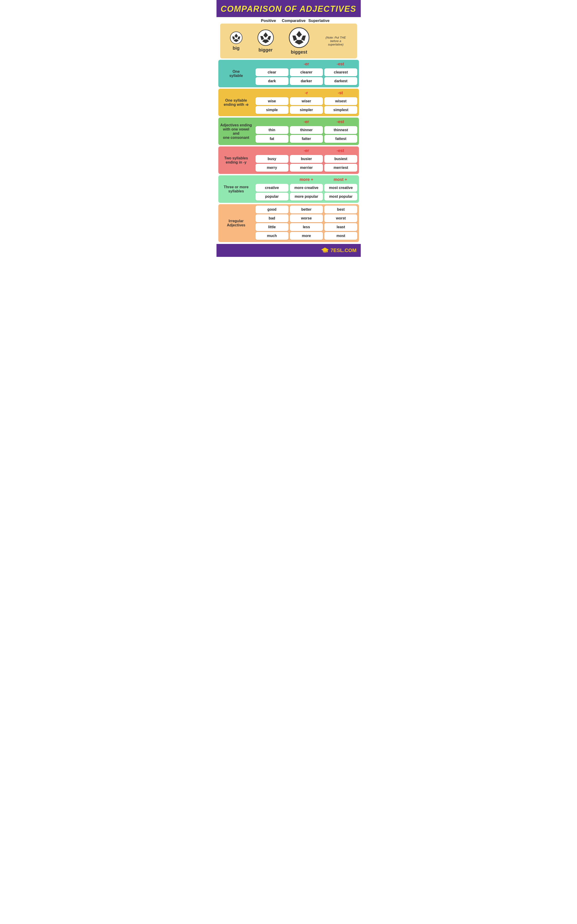 The image size is (577, 924). I want to click on section-one-syllable-e: One syllable ending with -e-r-stwisewise…, so click(288, 102).